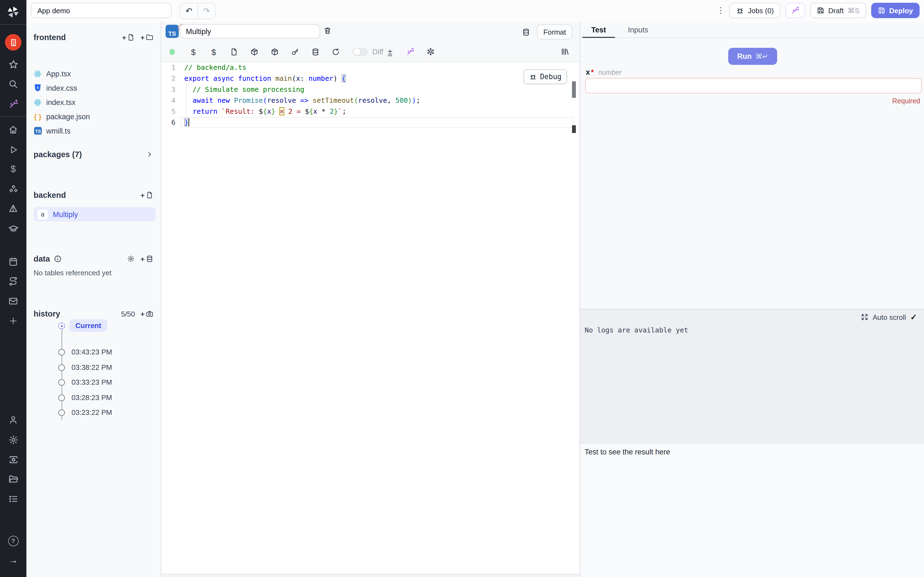 Image resolution: width=924 pixels, height=577 pixels. Describe the element at coordinates (565, 52) in the screenshot. I see `library-icon` at that location.